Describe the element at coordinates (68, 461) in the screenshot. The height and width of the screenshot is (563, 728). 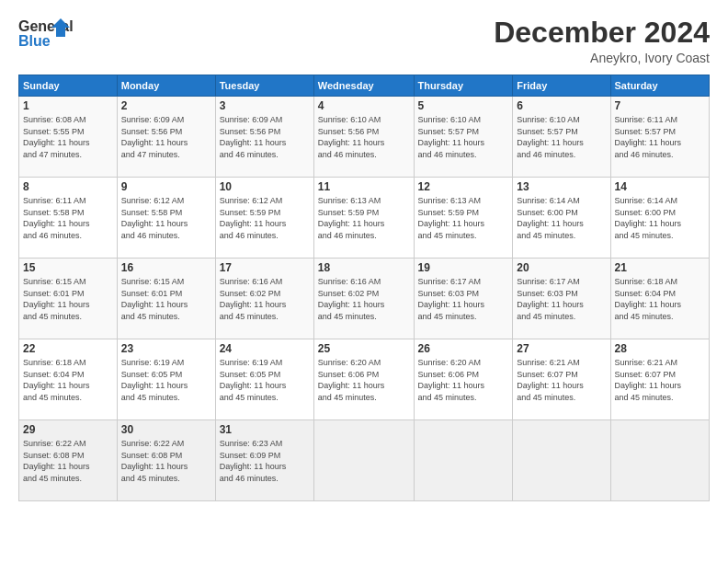
I see `table-row: 29Sunrise: 6:22 AM Sunset: 6:08 PM Dayli…` at that location.